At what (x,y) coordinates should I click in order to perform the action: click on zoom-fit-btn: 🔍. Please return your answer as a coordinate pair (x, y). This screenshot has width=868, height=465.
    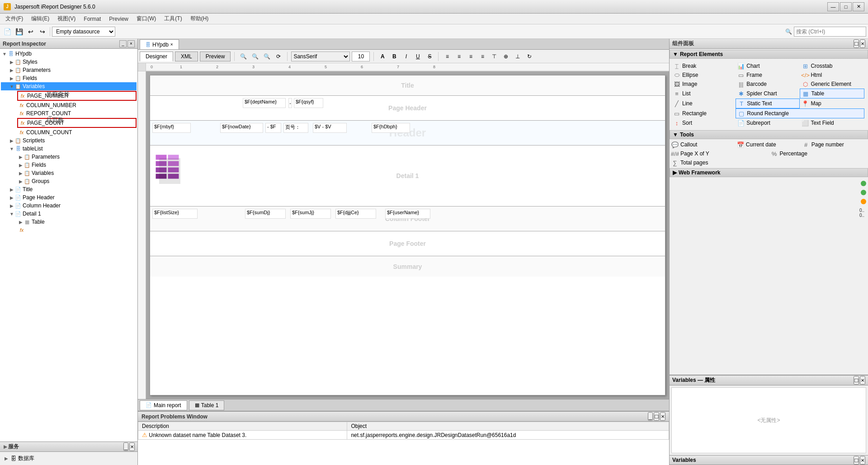
    Looking at the image, I should click on (243, 56).